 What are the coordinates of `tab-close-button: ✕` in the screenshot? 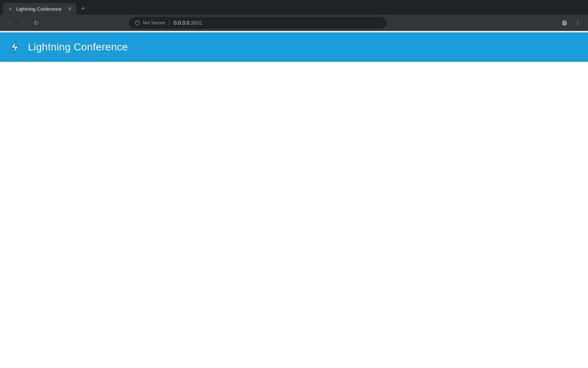 It's located at (70, 9).